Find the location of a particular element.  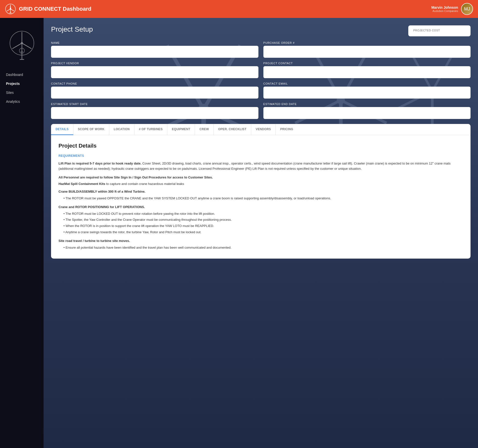

sidebar-item-sites: Sites is located at coordinates (22, 93).